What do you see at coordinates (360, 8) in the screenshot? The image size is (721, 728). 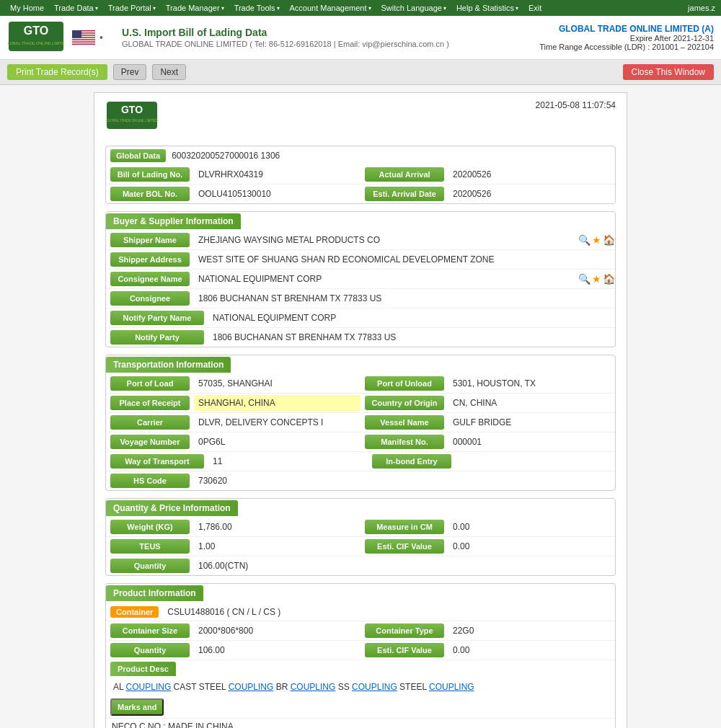 I see `top-navigation: My Home Trade Data ▾ Trade Portal ▾ Trad…` at bounding box center [360, 8].